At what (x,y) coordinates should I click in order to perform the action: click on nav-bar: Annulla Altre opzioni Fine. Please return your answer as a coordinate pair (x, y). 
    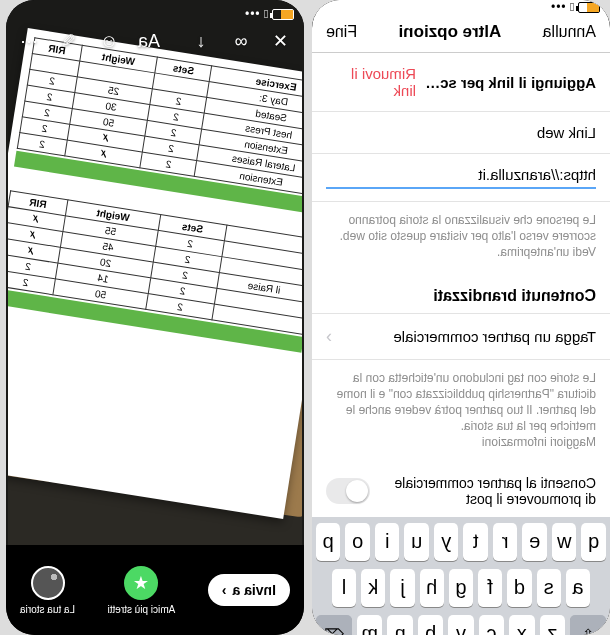
    Looking at the image, I should click on (461, 34).